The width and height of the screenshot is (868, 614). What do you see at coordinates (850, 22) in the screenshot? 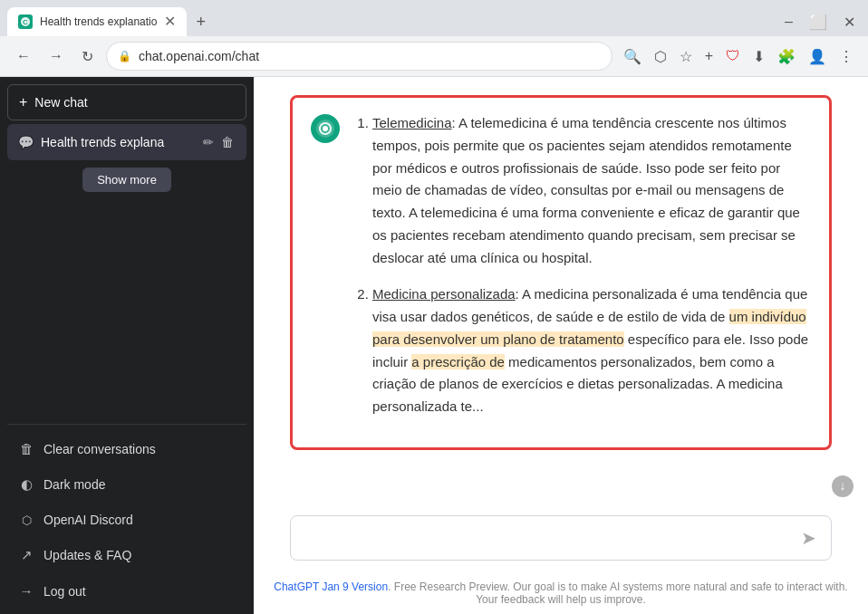
I see `window-close-button: ✕` at bounding box center [850, 22].